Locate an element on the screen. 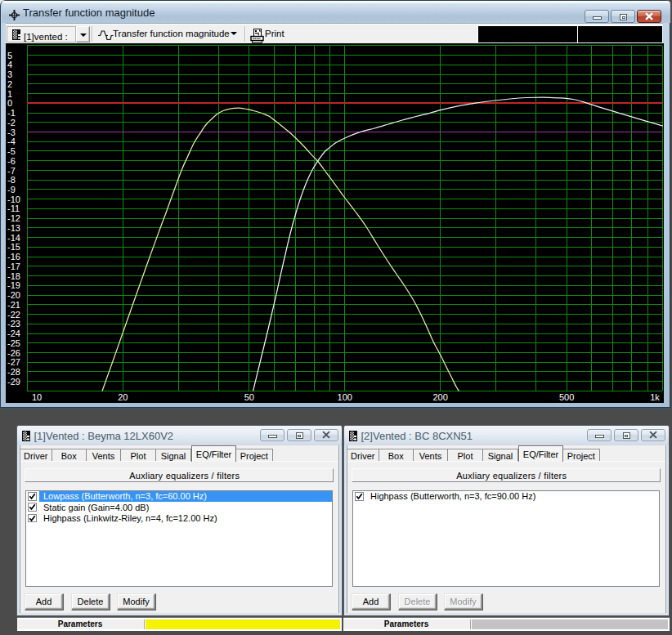 The image size is (672, 635). svg-text: -5 is located at coordinates (11, 151).